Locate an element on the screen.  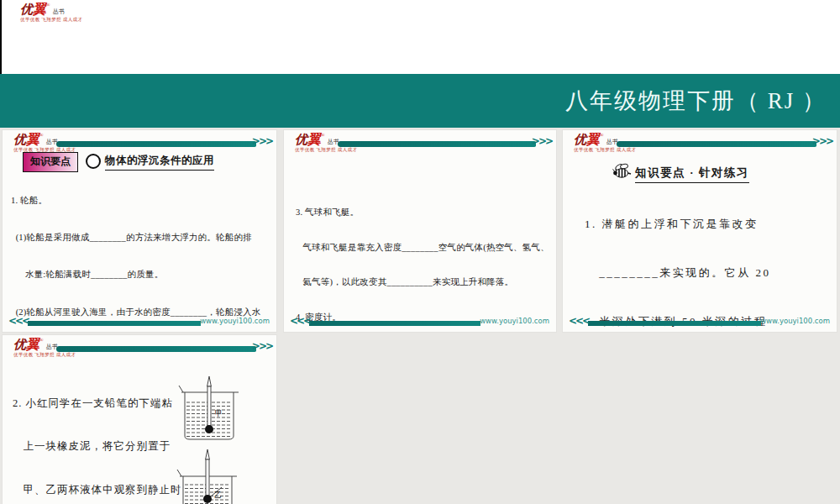
corner-brand-logo: 优翼®丛书 优学优教 飞翔梦想 成人成才 is located at coordinates (51, 13).